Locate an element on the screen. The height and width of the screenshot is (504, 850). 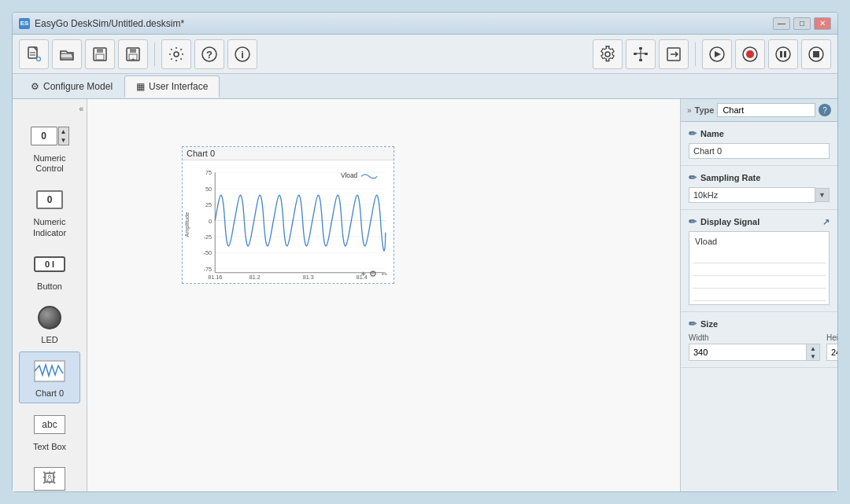
network-button is located at coordinates (641, 54).